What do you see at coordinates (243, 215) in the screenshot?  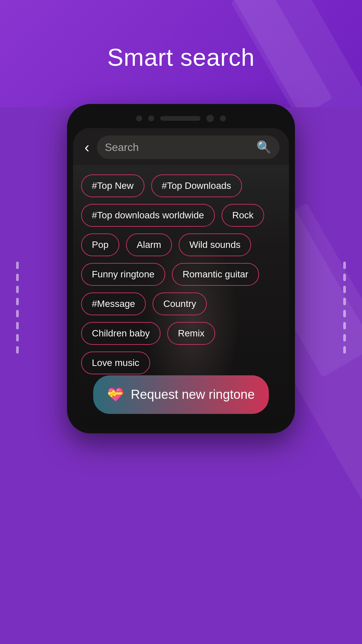 I see `tag-rock: Rock` at bounding box center [243, 215].